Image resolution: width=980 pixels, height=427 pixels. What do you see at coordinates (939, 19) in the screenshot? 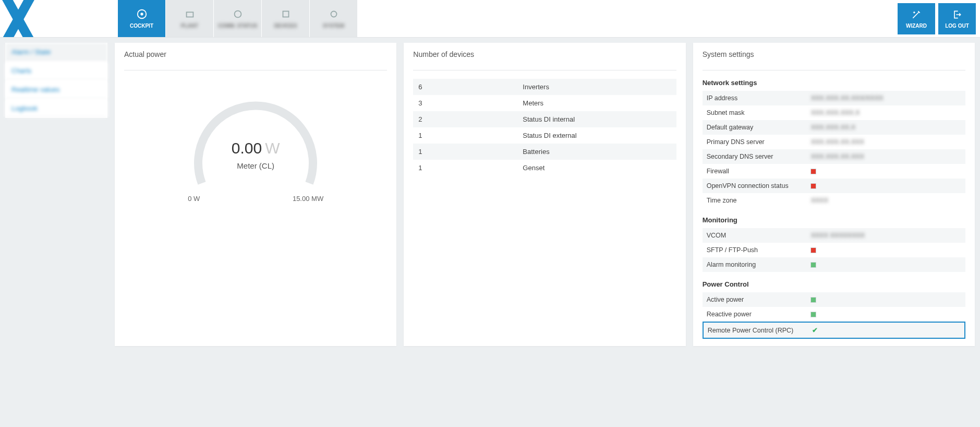
I see `top-actions: WIZARD LOG OUT` at bounding box center [939, 19].